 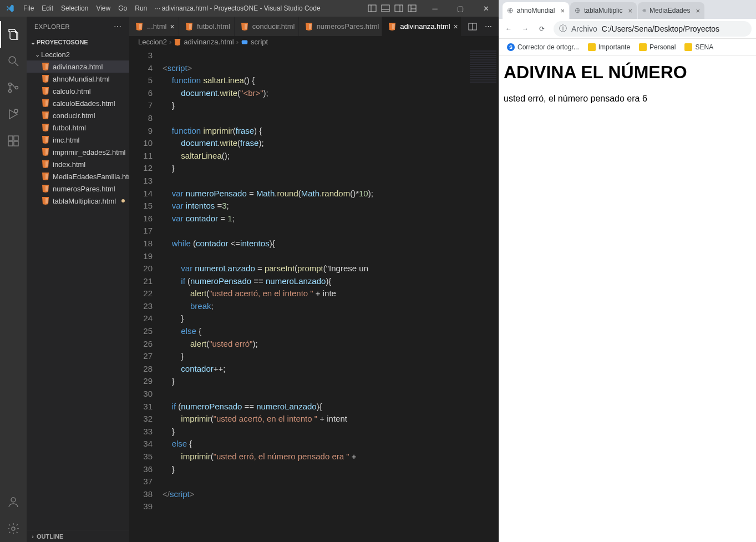 I want to click on split-editor-icon, so click(x=473, y=27).